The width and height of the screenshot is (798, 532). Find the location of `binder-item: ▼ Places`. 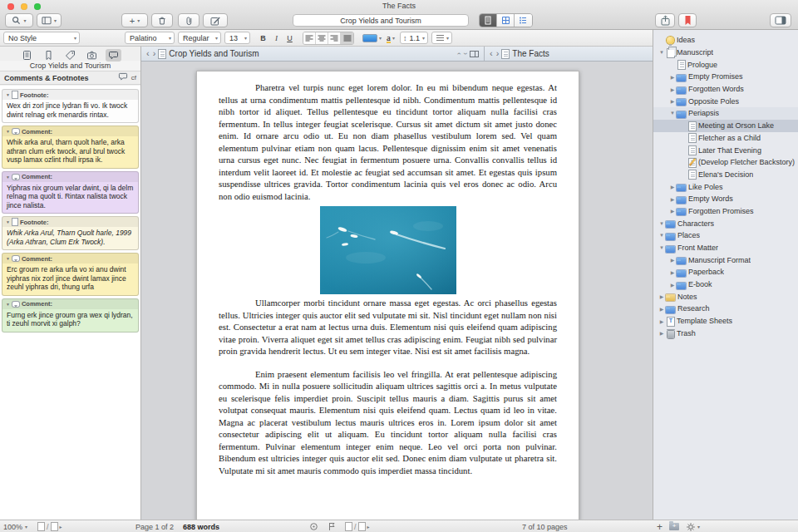

binder-item: ▼ Places is located at coordinates (726, 236).